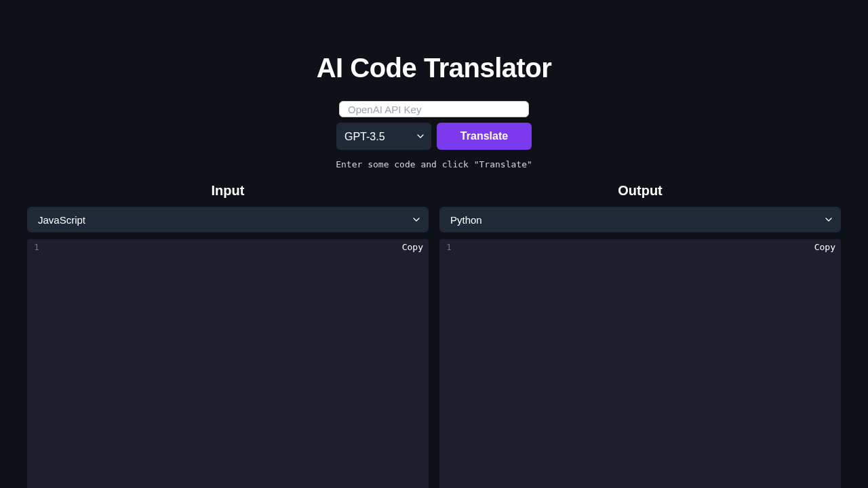 This screenshot has width=868, height=488. Describe the element at coordinates (484, 136) in the screenshot. I see `translate-button: Translate` at that location.